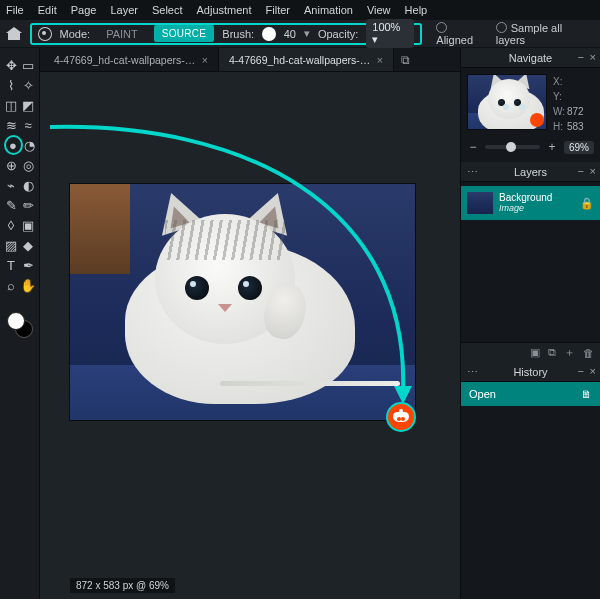  I want to click on layer-kind: Image, so click(536, 208).